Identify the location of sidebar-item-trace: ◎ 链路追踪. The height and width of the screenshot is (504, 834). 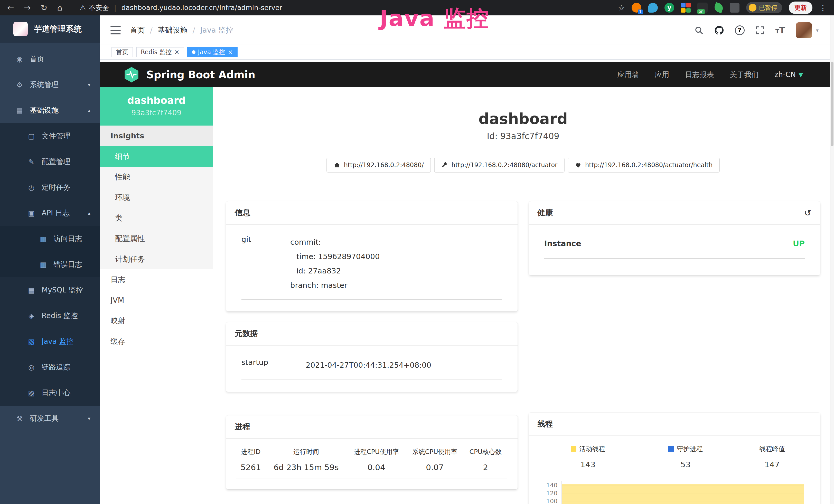
(50, 367).